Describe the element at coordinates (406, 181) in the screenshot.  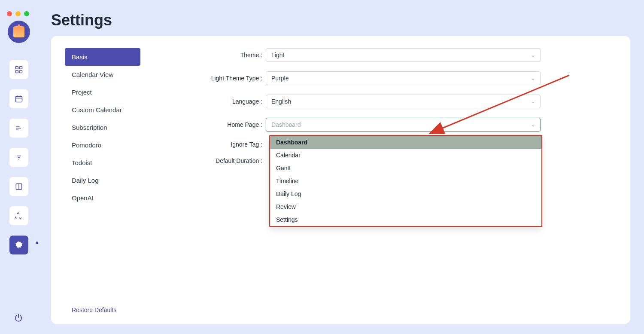
I see `dropdown-option-timeline: Timeline` at that location.